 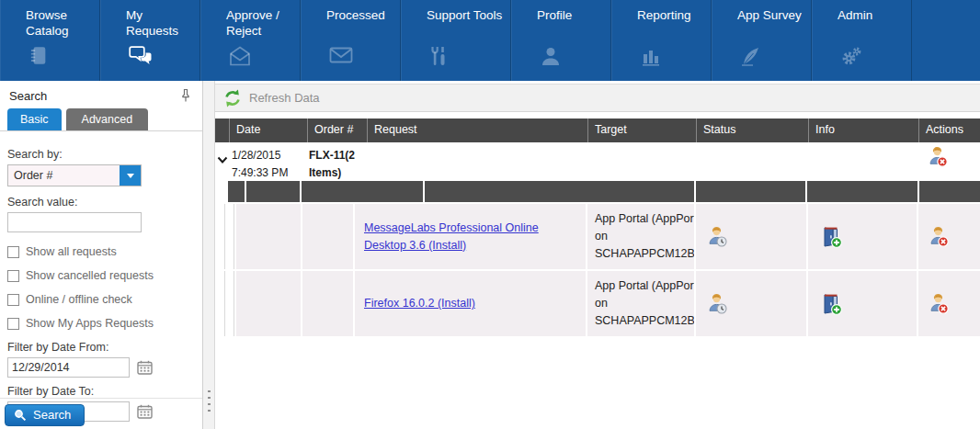 What do you see at coordinates (268, 130) in the screenshot?
I see `col-date: Date` at bounding box center [268, 130].